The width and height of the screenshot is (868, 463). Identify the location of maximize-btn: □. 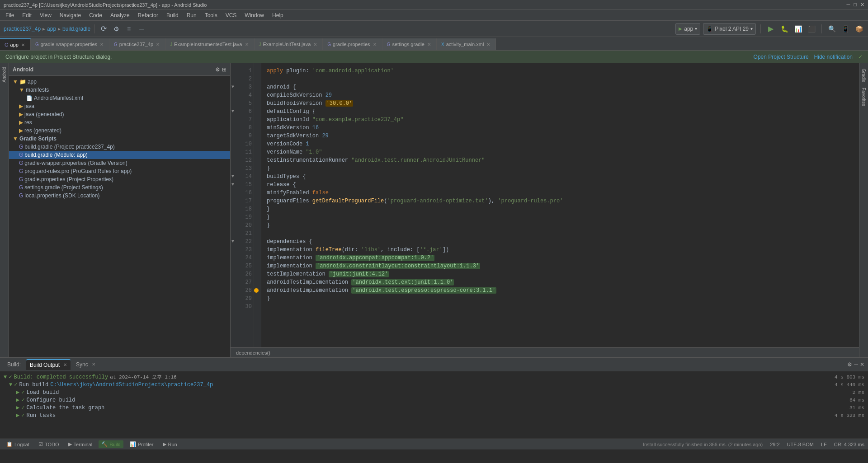
(855, 5).